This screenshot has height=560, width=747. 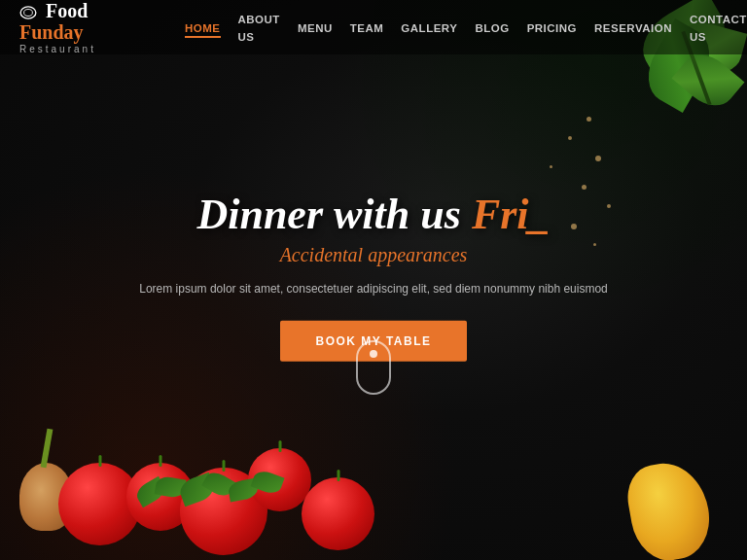 I want to click on nav-item-pricing: PRICING, so click(x=552, y=27).